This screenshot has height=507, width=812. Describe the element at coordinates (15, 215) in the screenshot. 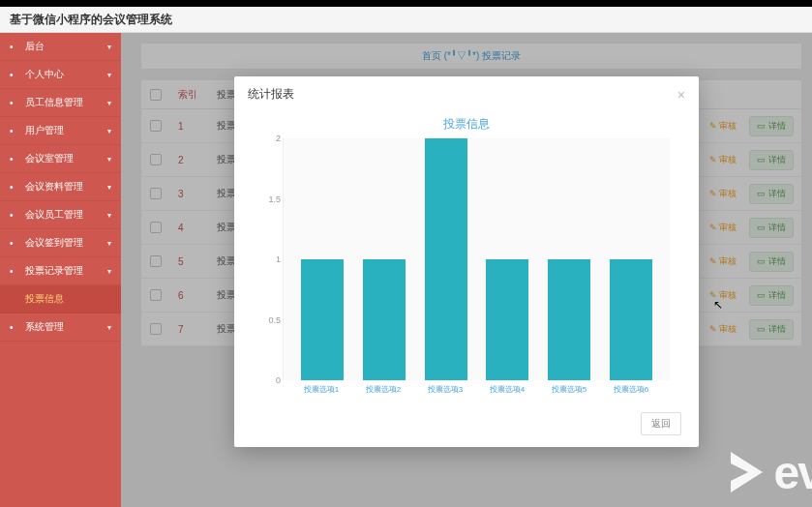

I see `group-icon: •` at that location.